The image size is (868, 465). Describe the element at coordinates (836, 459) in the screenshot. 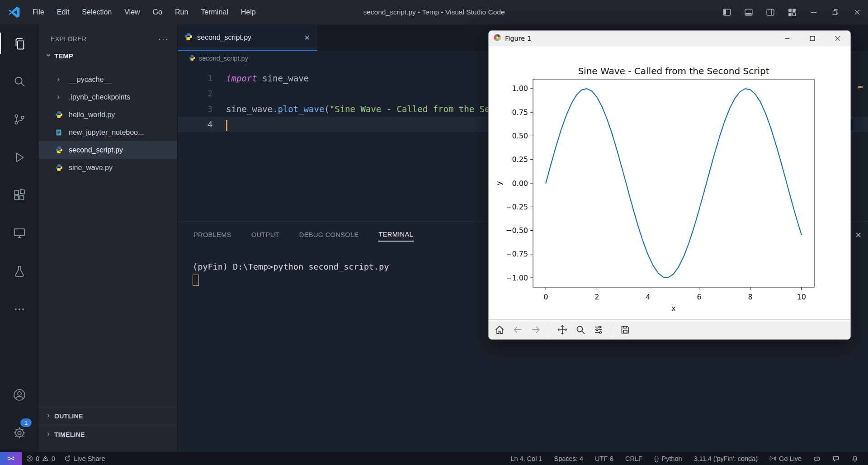

I see `feedback-icon` at that location.